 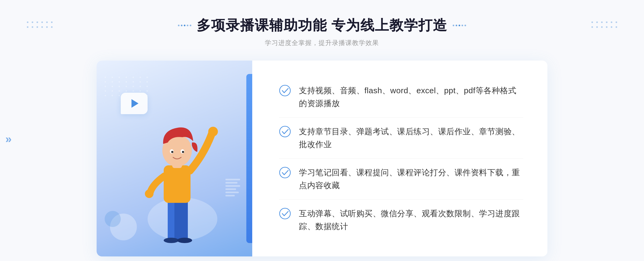 I want to click on figure-illustration, so click(x=174, y=181).